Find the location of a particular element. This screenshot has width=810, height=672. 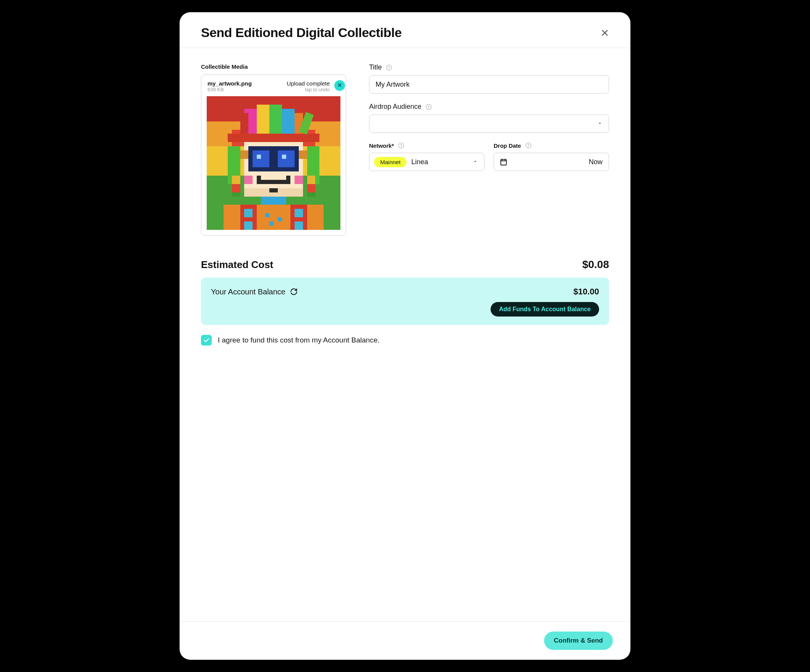

balance-card: Your Account Balance $10.00 Add Funds To… is located at coordinates (405, 301).